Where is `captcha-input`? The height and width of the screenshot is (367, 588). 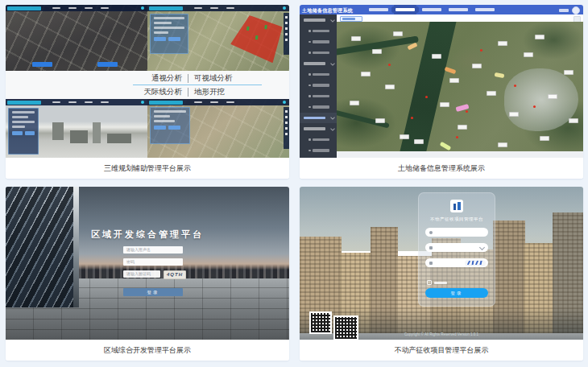 captcha-input is located at coordinates (457, 262).